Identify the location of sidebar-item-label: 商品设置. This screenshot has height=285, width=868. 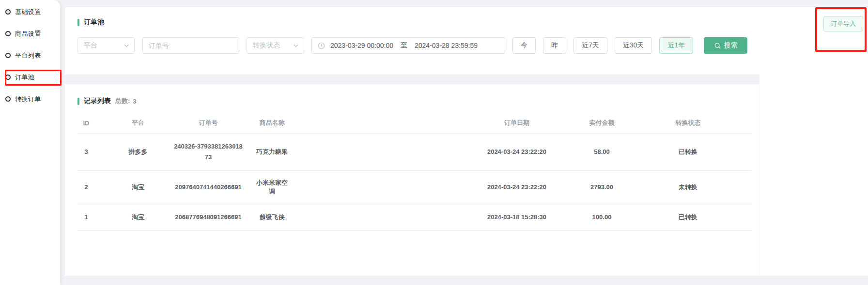
(28, 34).